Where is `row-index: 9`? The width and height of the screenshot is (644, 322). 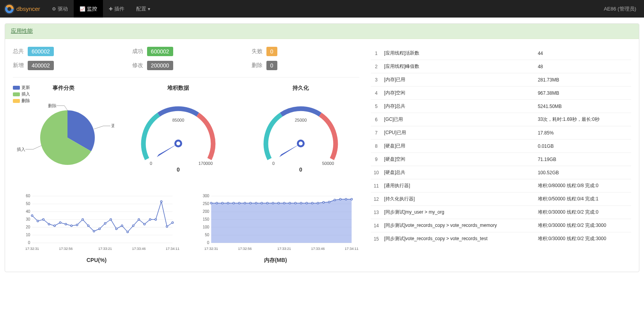 row-index: 9 is located at coordinates (376, 159).